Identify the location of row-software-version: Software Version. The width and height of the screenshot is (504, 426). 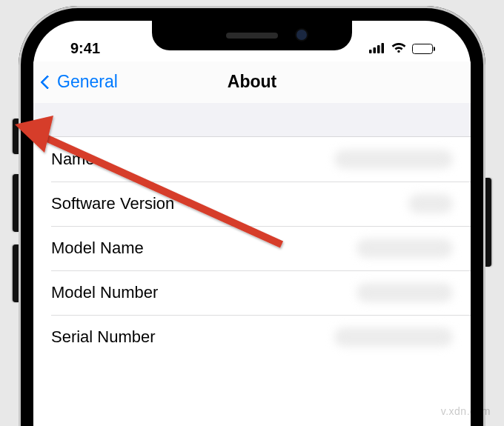
(252, 204).